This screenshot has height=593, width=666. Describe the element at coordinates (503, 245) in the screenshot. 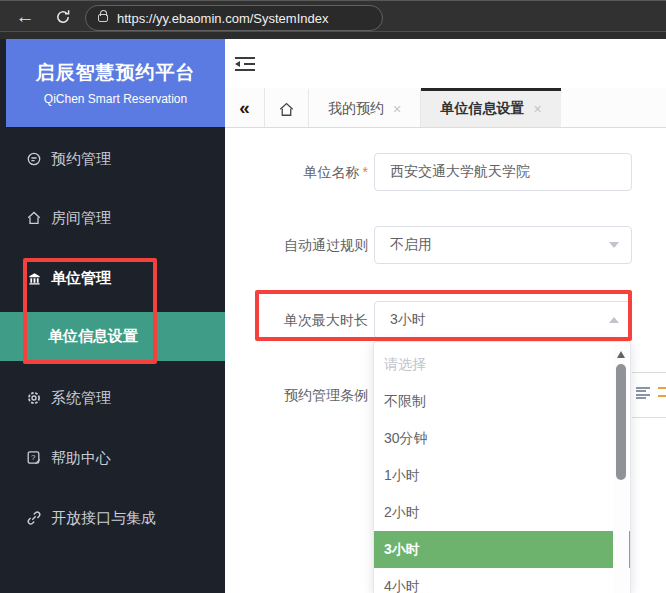

I see `auto-approve-rule-select: 不启用` at that location.